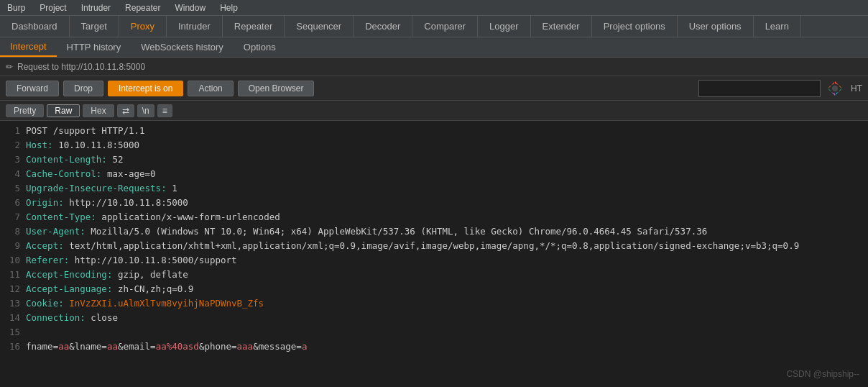 The image size is (868, 387). What do you see at coordinates (760, 88) in the screenshot?
I see `search-input` at bounding box center [760, 88].